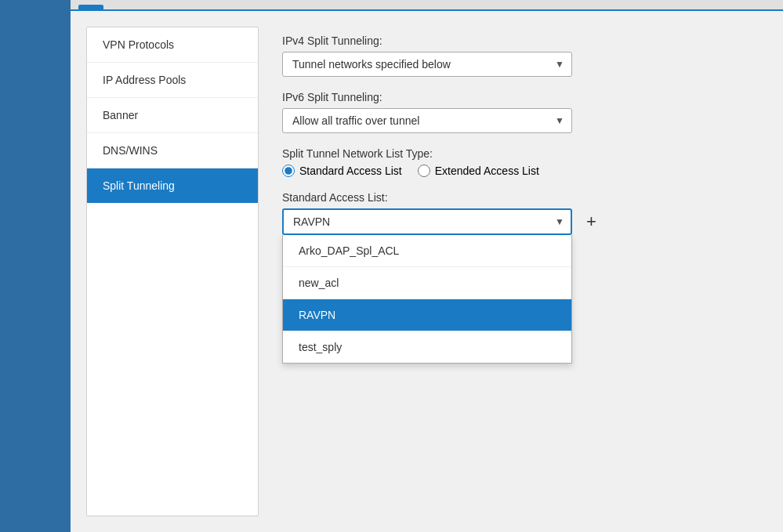 The image size is (783, 532). I want to click on top-bar, so click(426, 5).